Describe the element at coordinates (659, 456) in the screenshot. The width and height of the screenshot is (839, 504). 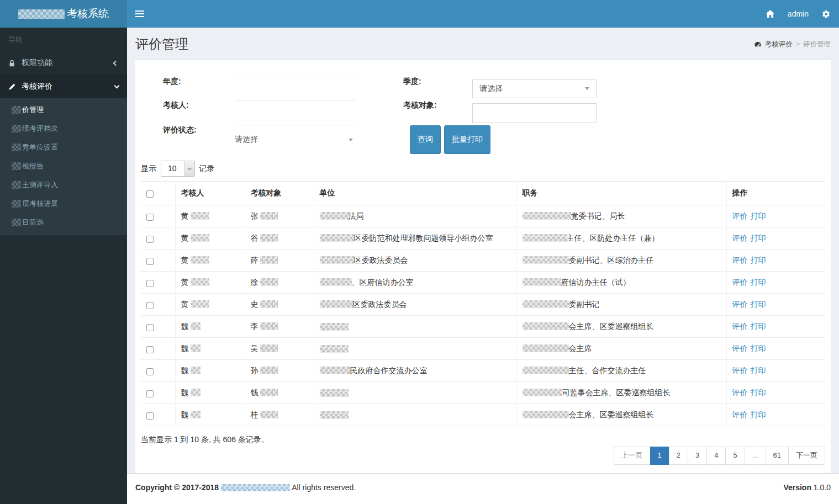
I see `pagination-page-button: 1` at that location.